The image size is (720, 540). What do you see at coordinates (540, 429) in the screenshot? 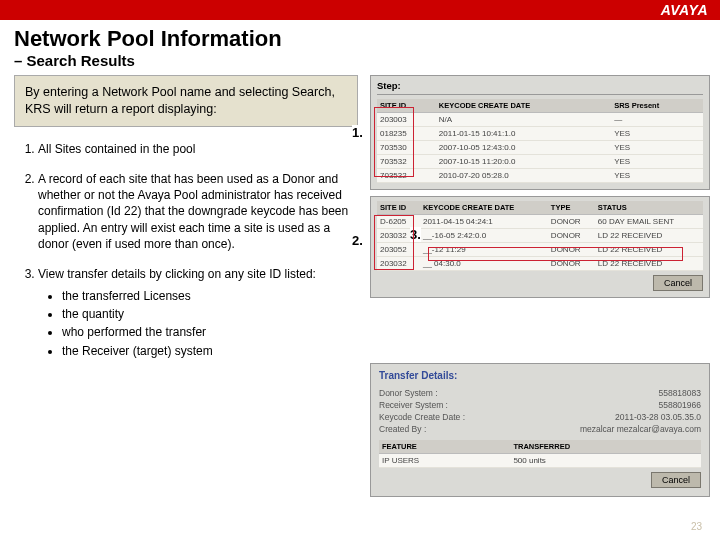
I see `transfer-row: Created By :mezalcar mezalcar@avaya.com` at bounding box center [540, 429].